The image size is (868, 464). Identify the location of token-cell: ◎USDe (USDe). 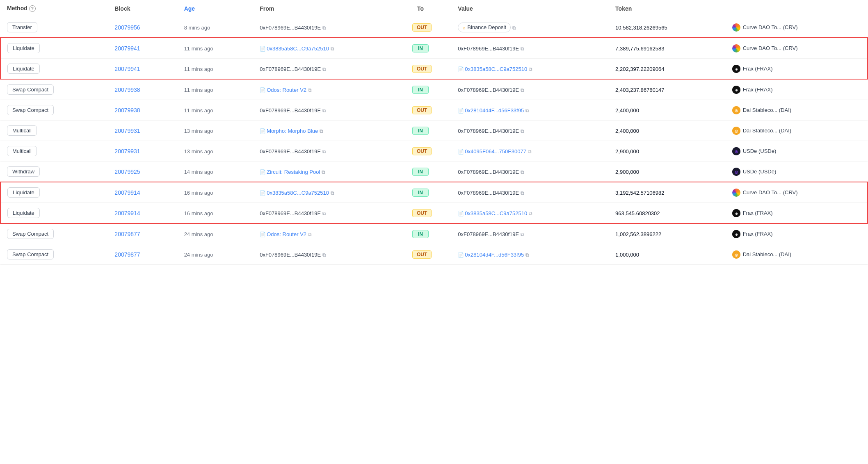
(797, 151).